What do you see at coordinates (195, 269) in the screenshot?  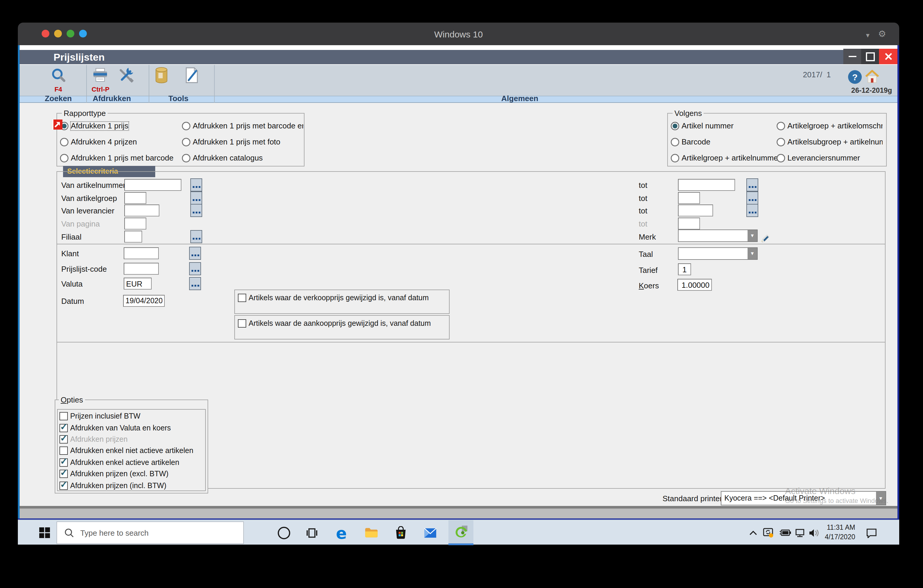 I see `browse-prijslijst-code` at bounding box center [195, 269].